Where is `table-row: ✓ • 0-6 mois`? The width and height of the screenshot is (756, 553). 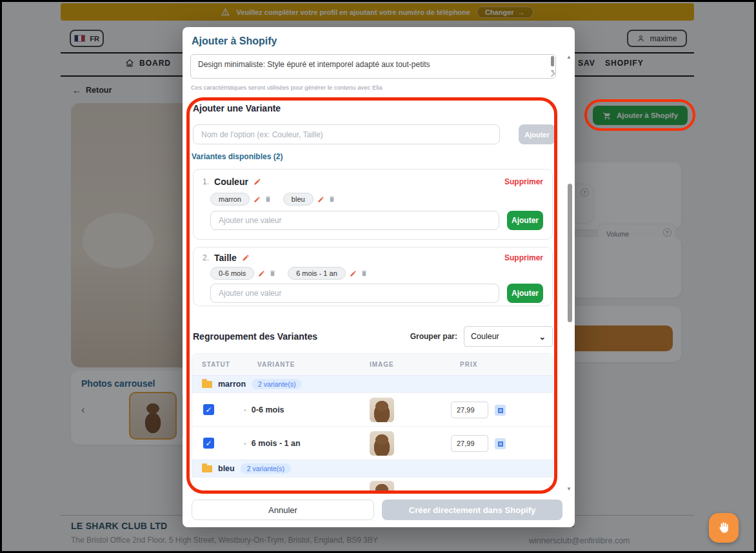 table-row: ✓ • 0-6 mois is located at coordinates (373, 409).